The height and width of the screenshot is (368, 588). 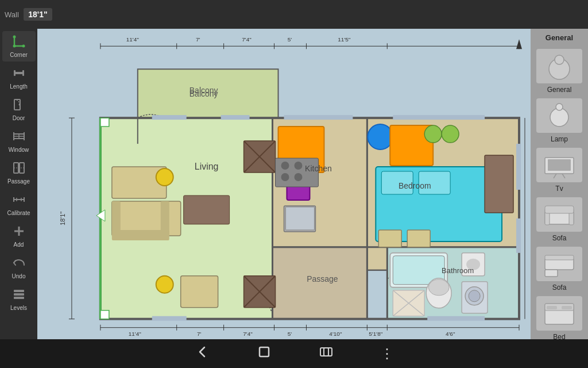 I want to click on svg-text: 5'1'8", so click(x=376, y=334).